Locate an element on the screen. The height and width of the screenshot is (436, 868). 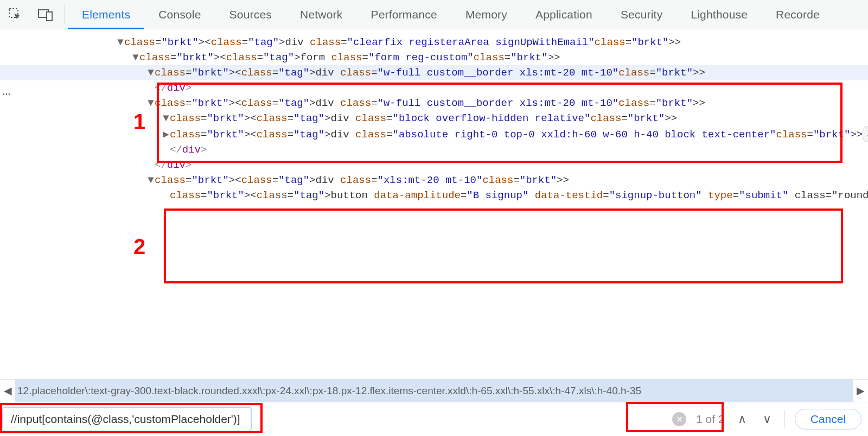
tab-application: Application is located at coordinates (564, 14).